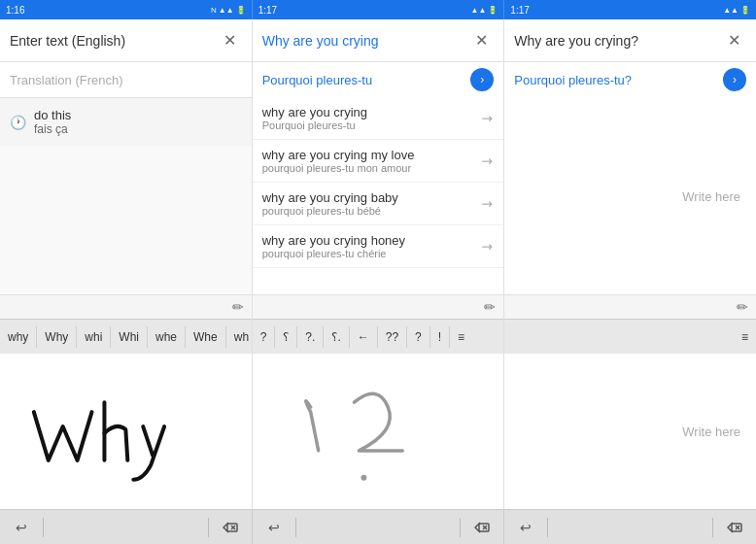 This screenshot has width=756, height=544. What do you see at coordinates (379, 41) in the screenshot?
I see `panel-middle-header: Why are you crying ✕` at bounding box center [379, 41].